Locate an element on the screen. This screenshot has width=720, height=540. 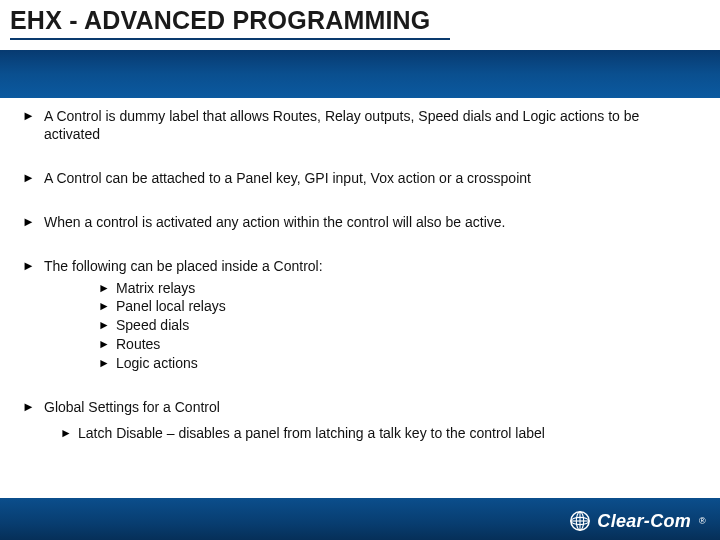
brand-logo: Clear-Com® is located at coordinates (638, 521).